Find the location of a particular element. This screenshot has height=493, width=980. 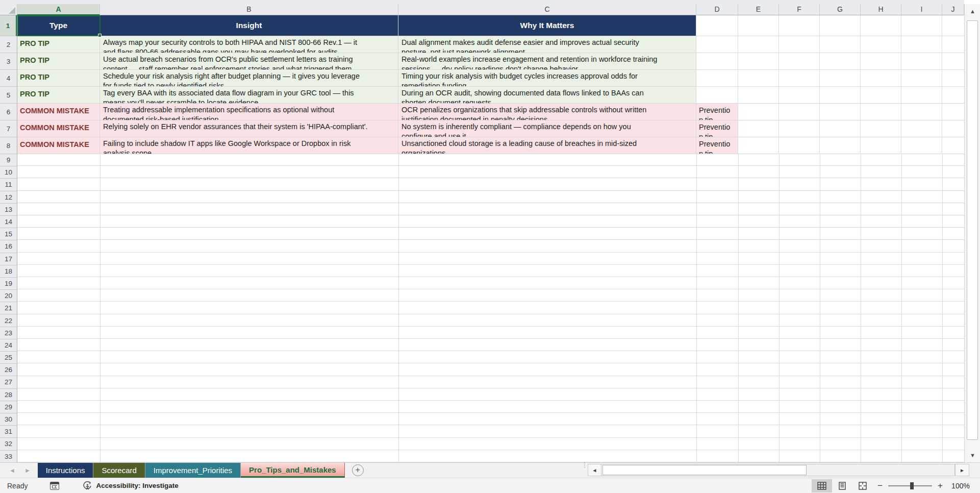

row-header-8: 8 is located at coordinates (8, 146).